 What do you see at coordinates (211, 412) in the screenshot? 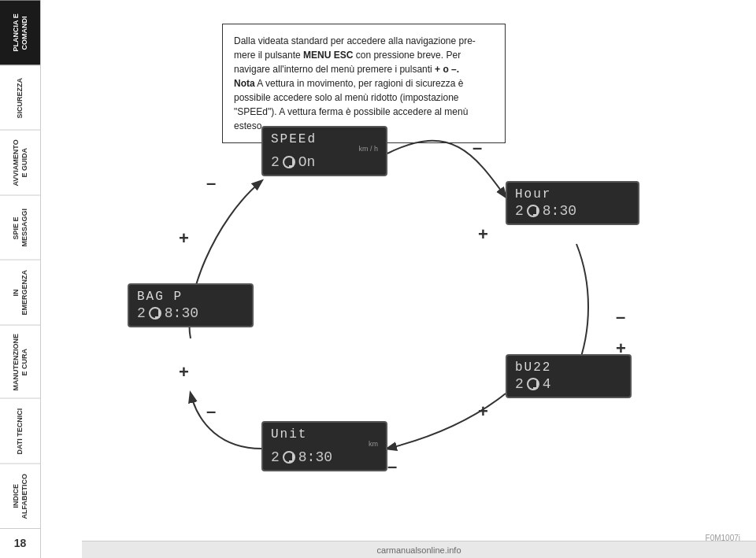
I see `sign-bag-minus: –` at bounding box center [211, 412].